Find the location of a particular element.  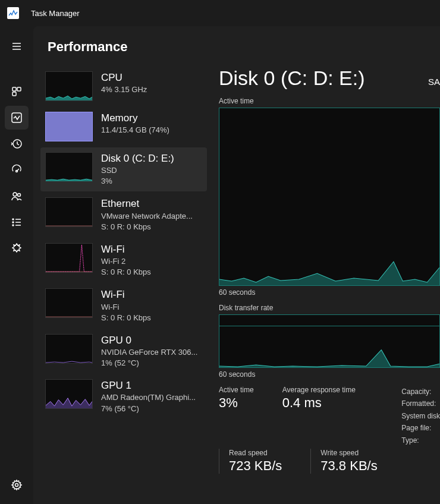

perf-item-sub2: 1% (52 °C) is located at coordinates (152, 363).